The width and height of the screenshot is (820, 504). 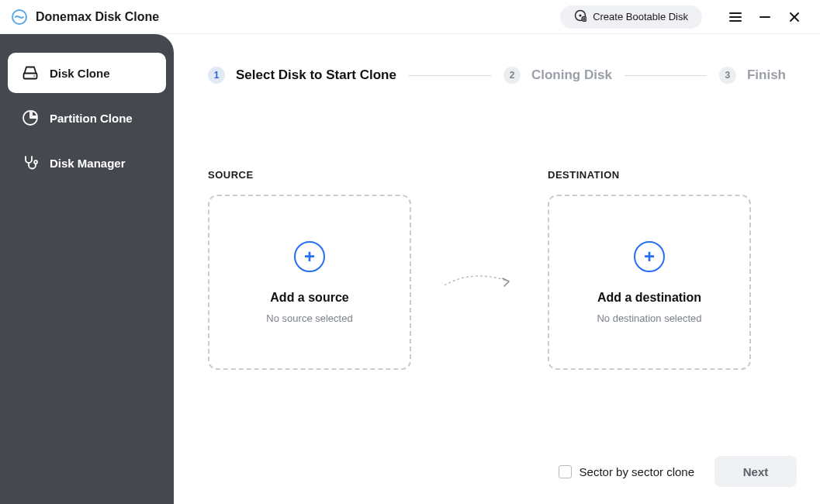 I want to click on source-section-label: SOURCE, so click(x=310, y=175).